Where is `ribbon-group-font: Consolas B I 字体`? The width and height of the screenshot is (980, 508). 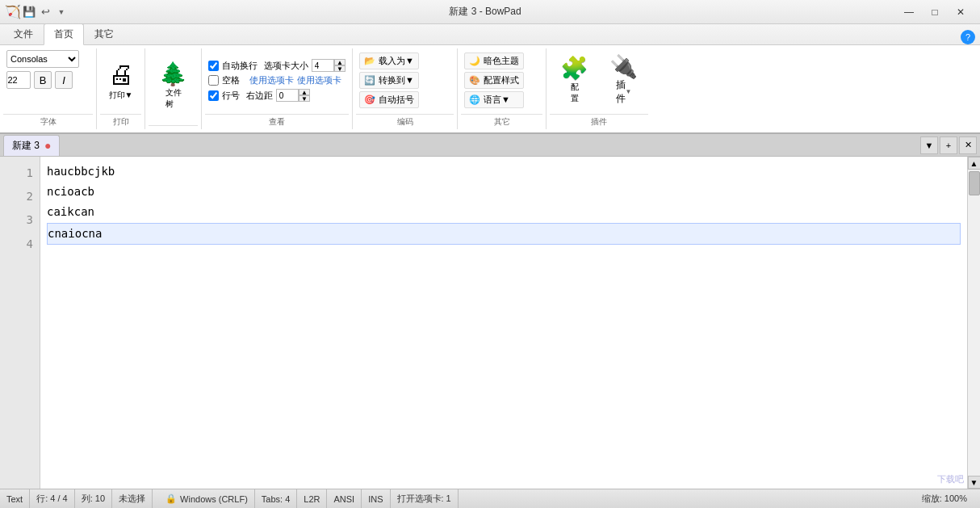 ribbon-group-font: Consolas B I 字体 is located at coordinates (48, 89).